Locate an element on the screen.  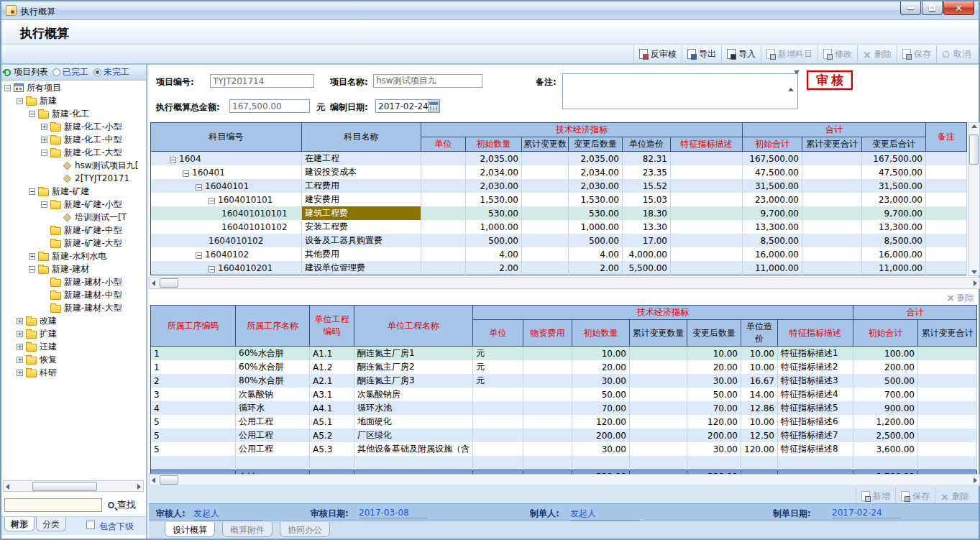
table-cell: 酮连氮主厂房2 is located at coordinates (414, 367).